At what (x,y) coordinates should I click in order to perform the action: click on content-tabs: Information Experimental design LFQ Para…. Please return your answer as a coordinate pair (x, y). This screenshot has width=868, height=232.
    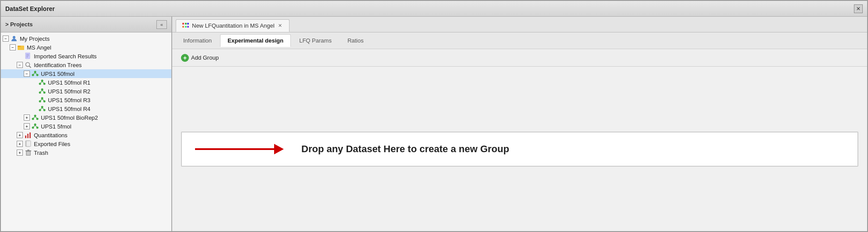
    Looking at the image, I should click on (520, 41).